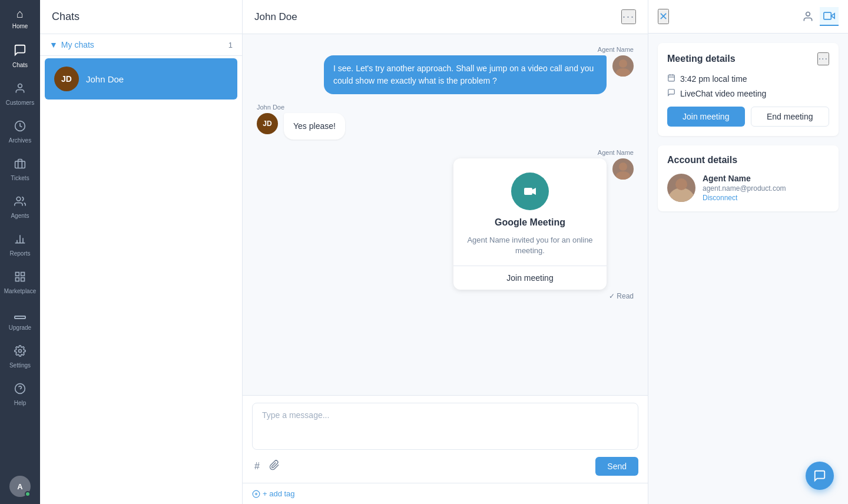 This screenshot has width=848, height=504. Describe the element at coordinates (445, 493) in the screenshot. I see `add-tag-bar: + add tag` at that location.